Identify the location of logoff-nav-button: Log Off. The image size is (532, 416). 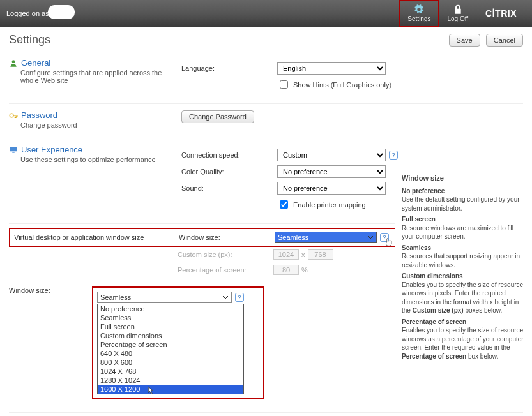
(457, 13).